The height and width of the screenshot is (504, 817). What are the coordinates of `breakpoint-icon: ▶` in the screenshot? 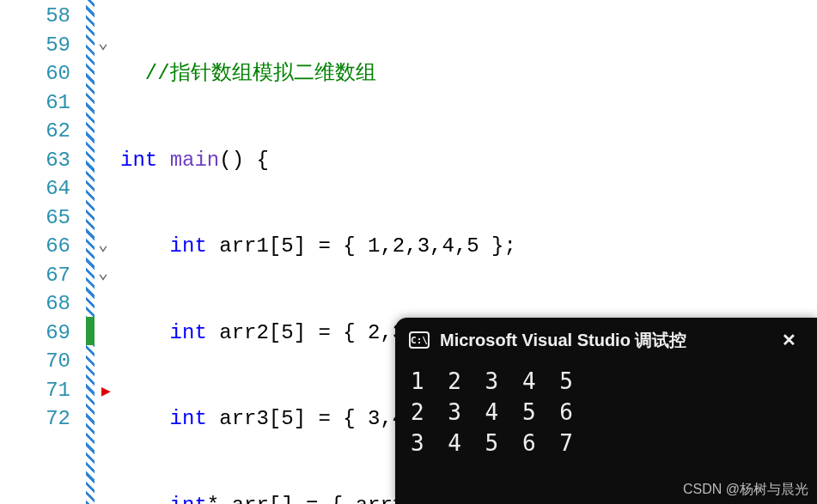 It's located at (107, 391).